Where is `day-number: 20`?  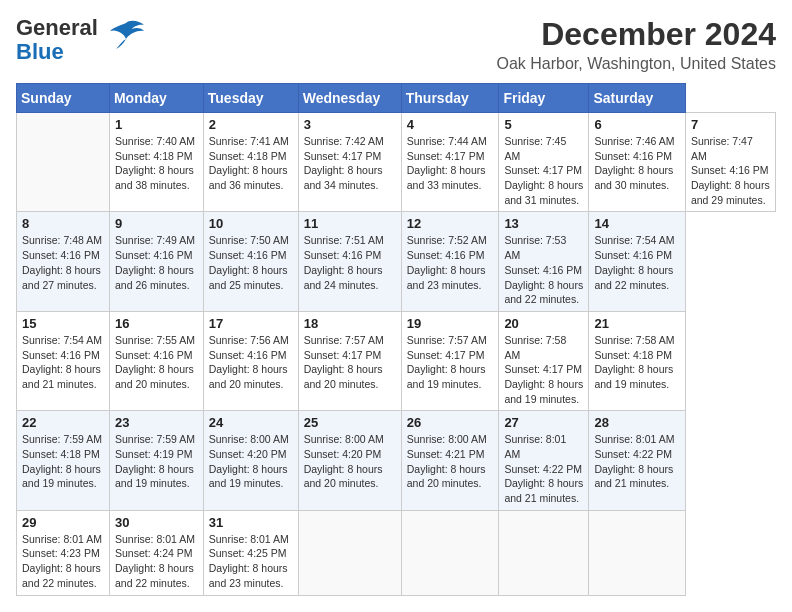 day-number: 20 is located at coordinates (544, 324).